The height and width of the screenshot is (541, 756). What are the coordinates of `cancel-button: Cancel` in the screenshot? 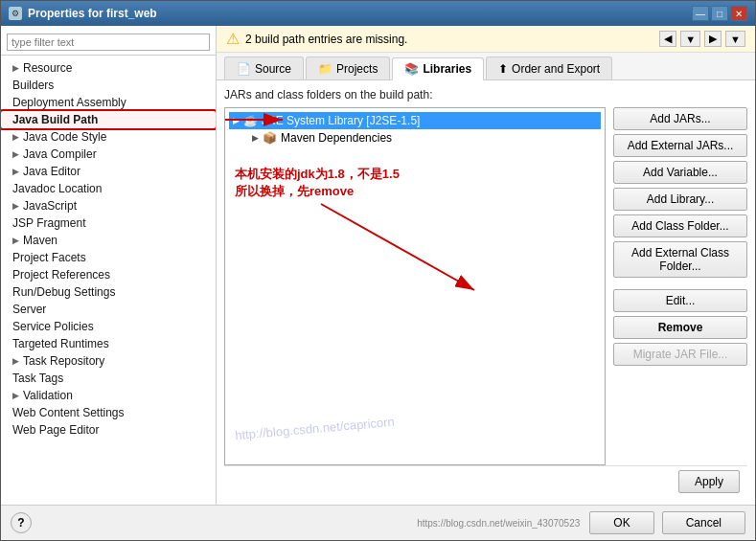 It's located at (703, 523).